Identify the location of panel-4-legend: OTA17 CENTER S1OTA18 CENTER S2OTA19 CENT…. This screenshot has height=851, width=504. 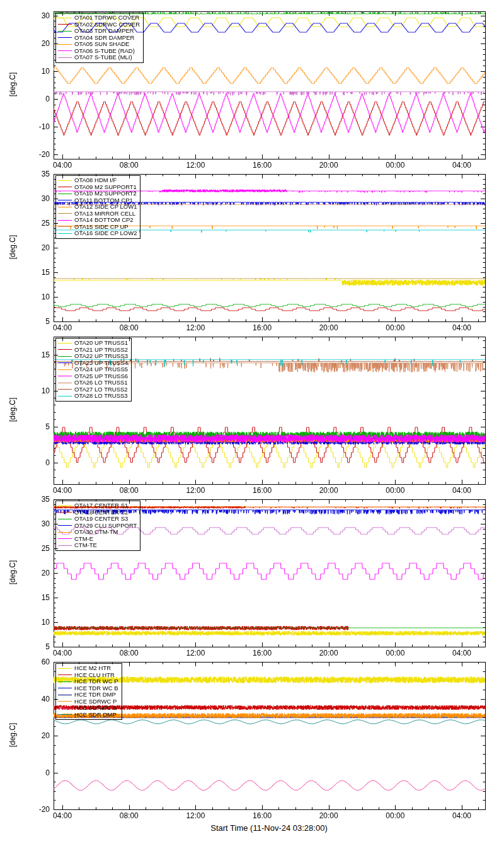
(98, 526).